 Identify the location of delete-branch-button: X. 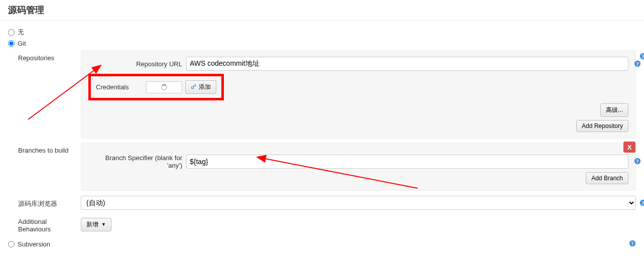
(629, 147).